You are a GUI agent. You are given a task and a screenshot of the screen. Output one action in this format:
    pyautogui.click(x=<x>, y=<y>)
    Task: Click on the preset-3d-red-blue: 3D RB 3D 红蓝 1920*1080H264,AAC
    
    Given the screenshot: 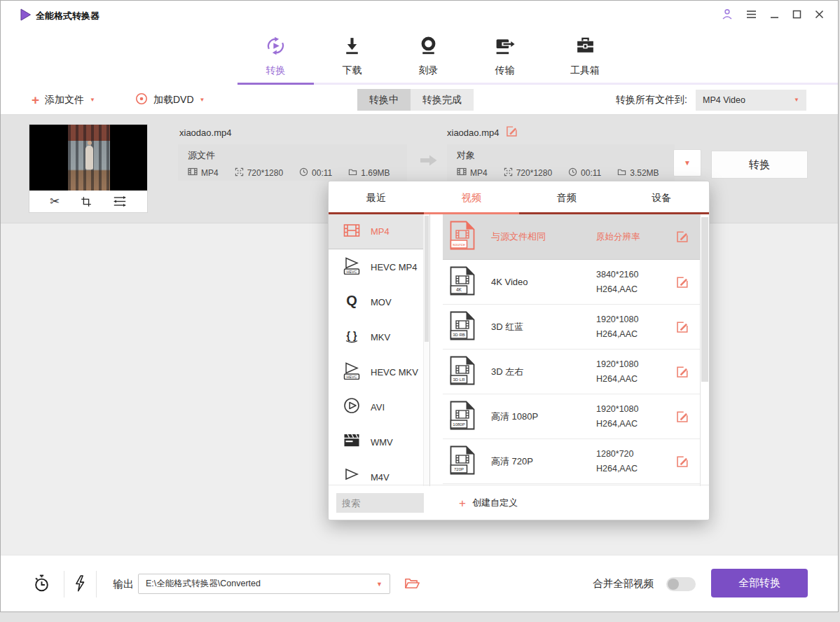 What is the action you would take?
    pyautogui.click(x=572, y=327)
    